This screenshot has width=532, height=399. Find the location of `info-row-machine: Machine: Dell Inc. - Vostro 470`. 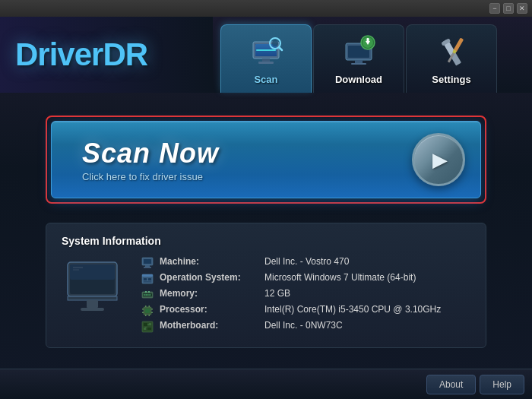

info-row-machine: Machine: Dell Inc. - Vostro 470 is located at coordinates (306, 263).